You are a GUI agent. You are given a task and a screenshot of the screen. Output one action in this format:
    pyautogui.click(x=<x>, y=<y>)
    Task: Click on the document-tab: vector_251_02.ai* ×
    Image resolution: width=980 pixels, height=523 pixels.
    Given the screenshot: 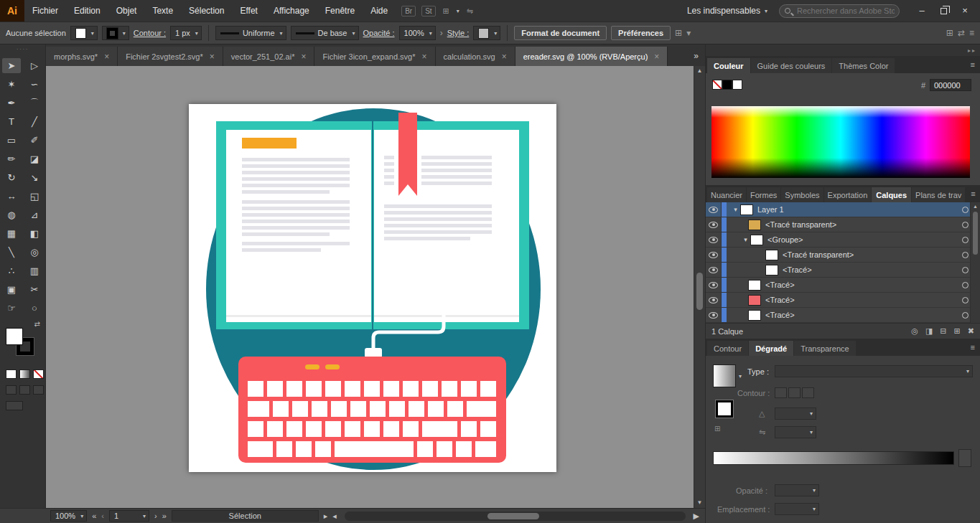 What is the action you would take?
    pyautogui.click(x=269, y=56)
    